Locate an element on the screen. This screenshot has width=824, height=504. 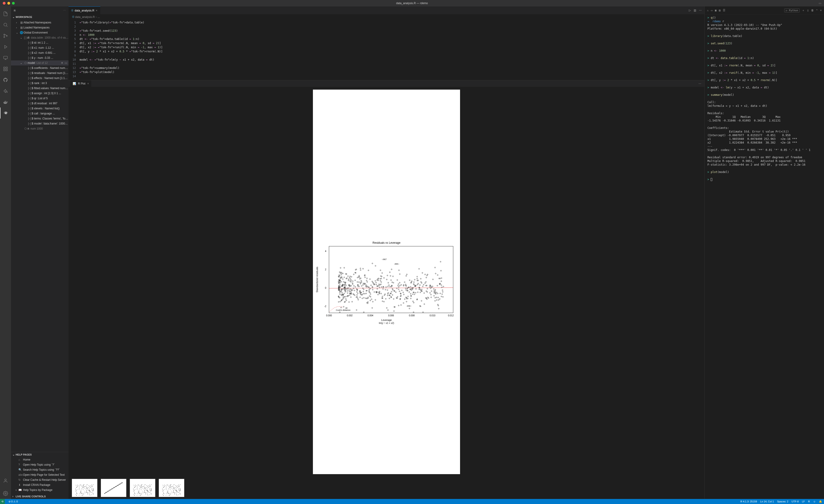
breadcrumb: ® data_analysis.R › ... is located at coordinates (387, 17).